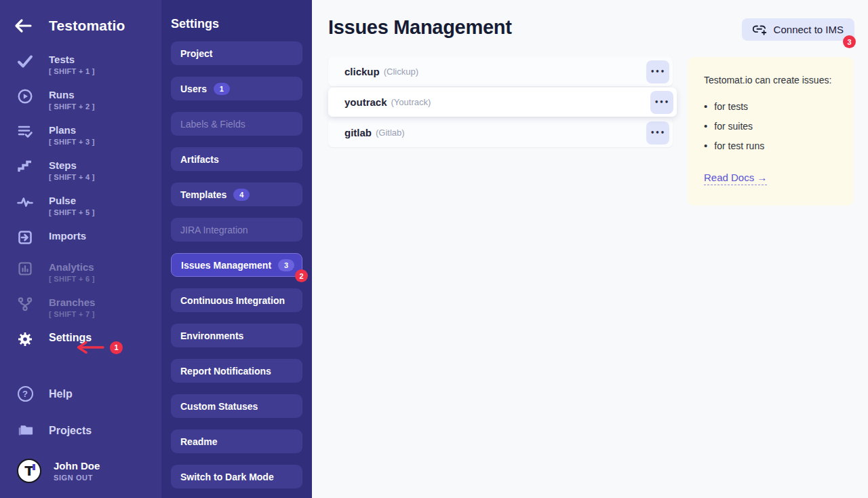  What do you see at coordinates (237, 229) in the screenshot?
I see `settings-item-jira-integration: JIRA Integration` at bounding box center [237, 229].